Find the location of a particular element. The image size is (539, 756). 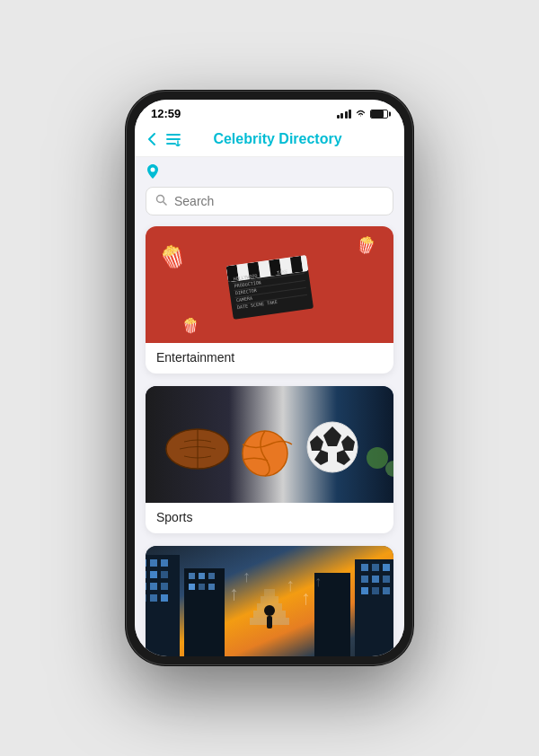

clapboard-icon: HOLLYWOOD PRODUCTION DIRECTOR CAMERA DAT… is located at coordinates (270, 285).